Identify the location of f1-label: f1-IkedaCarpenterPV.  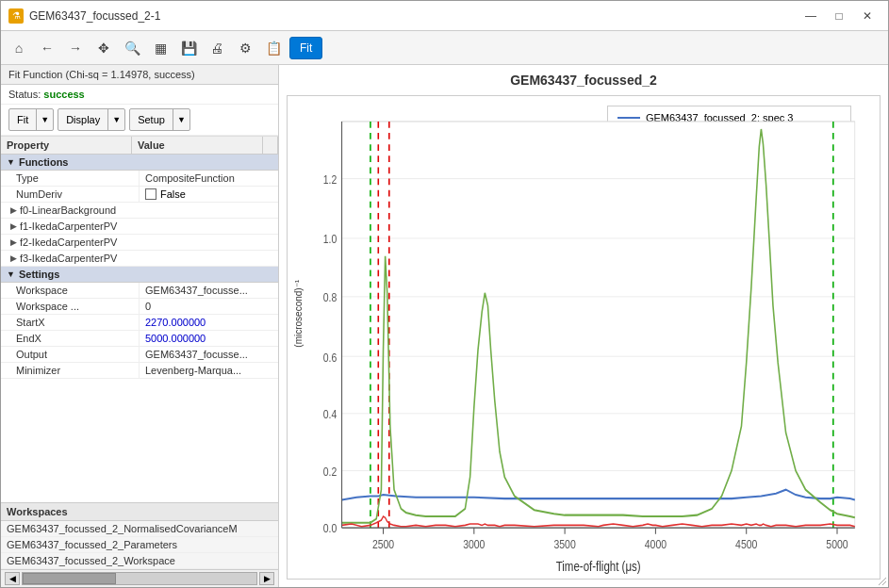
(68, 226).